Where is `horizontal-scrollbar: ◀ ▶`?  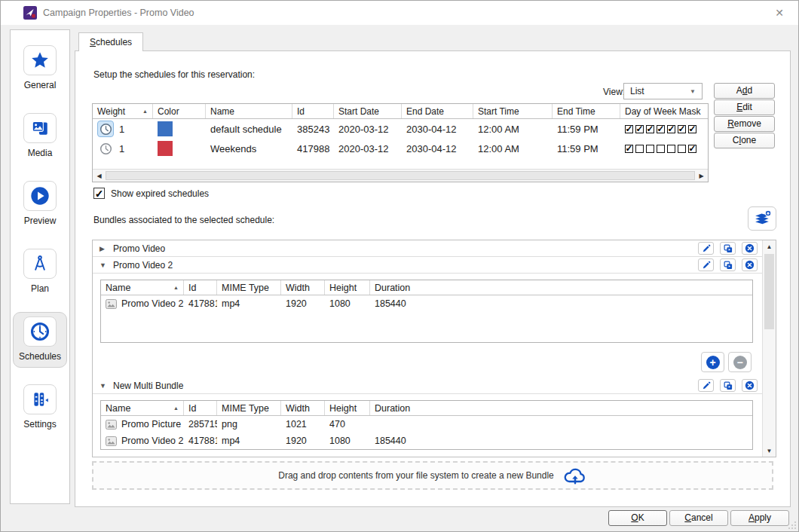
horizontal-scrollbar: ◀ ▶ is located at coordinates (400, 175).